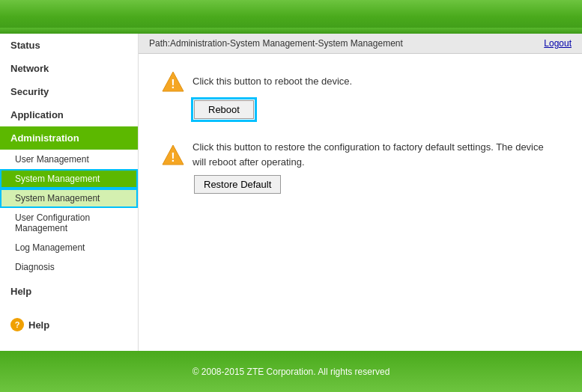 The height and width of the screenshot is (392, 582). Describe the element at coordinates (69, 115) in the screenshot. I see `sidebar-item-application: Application` at that location.